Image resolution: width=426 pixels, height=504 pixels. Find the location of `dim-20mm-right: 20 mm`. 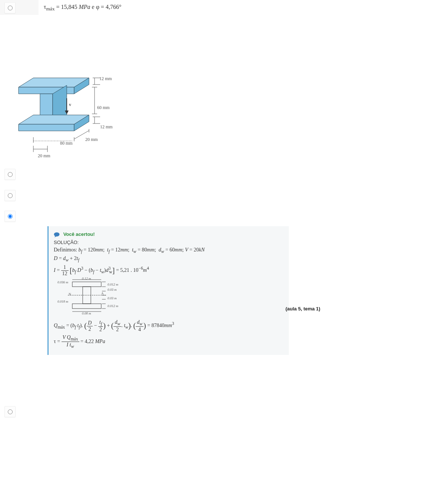

dim-20mm-right: 20 mm is located at coordinates (92, 139).